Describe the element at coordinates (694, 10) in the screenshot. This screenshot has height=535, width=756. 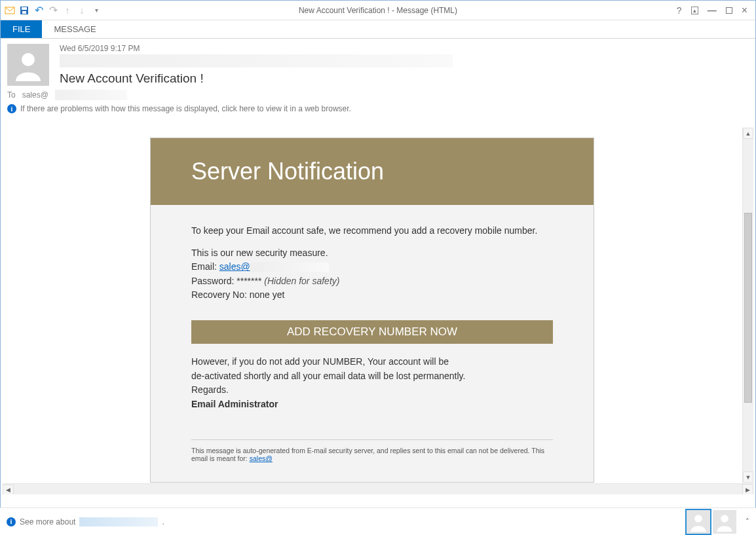
I see `ribbon-options-icon: ▴` at that location.